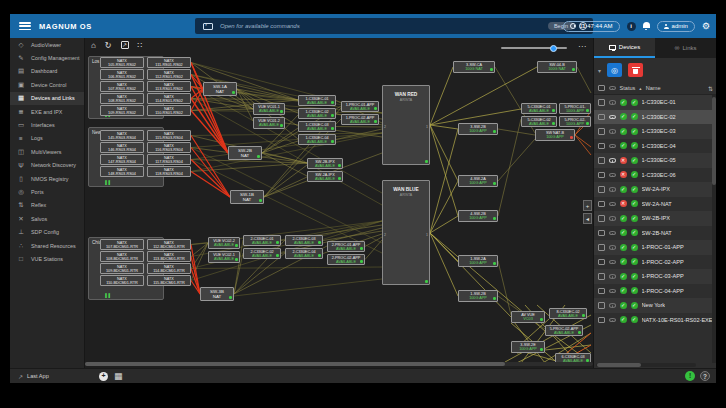  I want to click on node-2-c330ec-02: 2-C330EC-02AVAILABLE, so click(262, 254).